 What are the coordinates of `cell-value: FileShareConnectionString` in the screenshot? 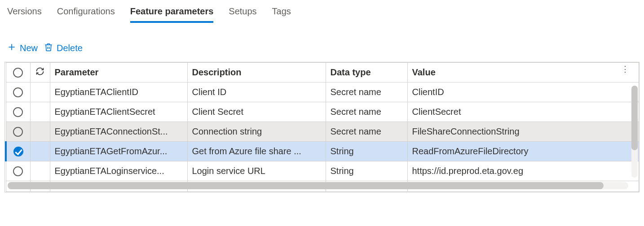 It's located at (523, 132).